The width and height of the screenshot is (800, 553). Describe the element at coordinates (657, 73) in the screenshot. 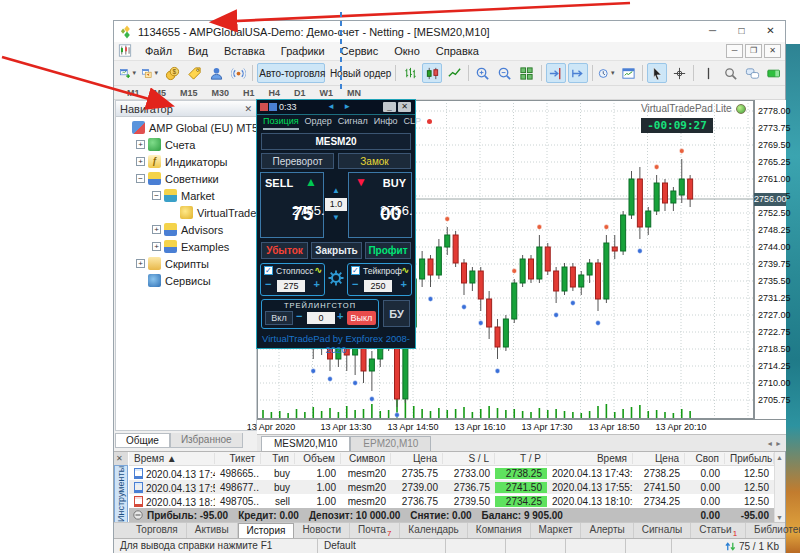

I see `cursor-icon` at that location.